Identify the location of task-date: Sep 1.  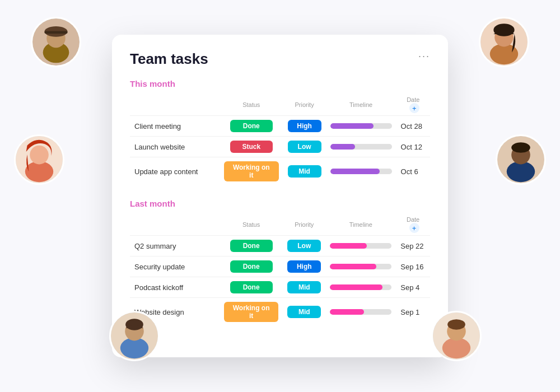
(413, 312).